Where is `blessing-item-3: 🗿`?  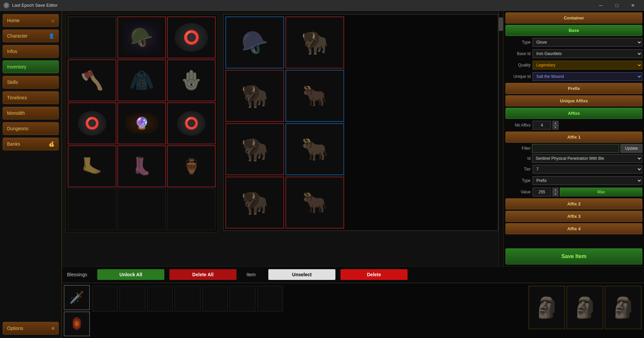
blessing-item-3: 🗿 is located at coordinates (623, 307).